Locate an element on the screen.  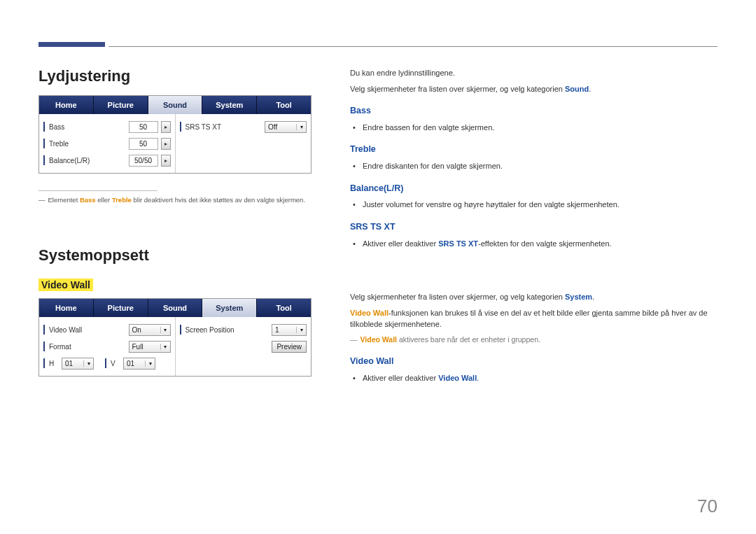
format-value: Full is located at coordinates (138, 347).